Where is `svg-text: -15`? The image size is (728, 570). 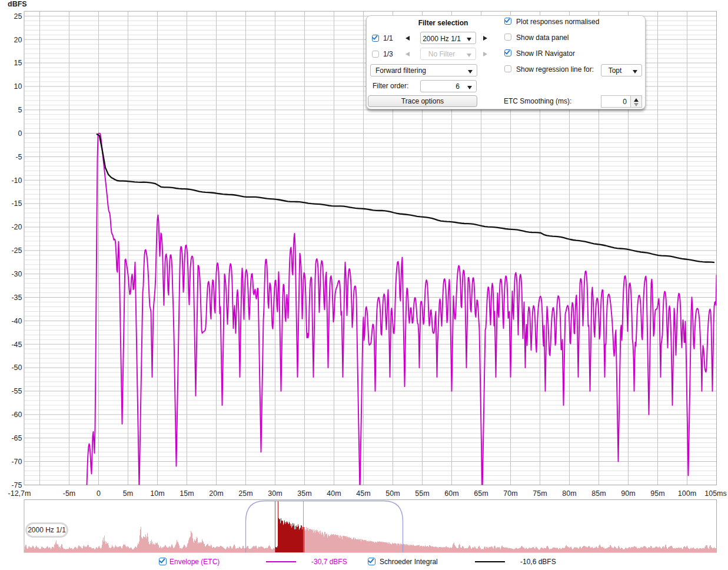 svg-text: -15 is located at coordinates (16, 204).